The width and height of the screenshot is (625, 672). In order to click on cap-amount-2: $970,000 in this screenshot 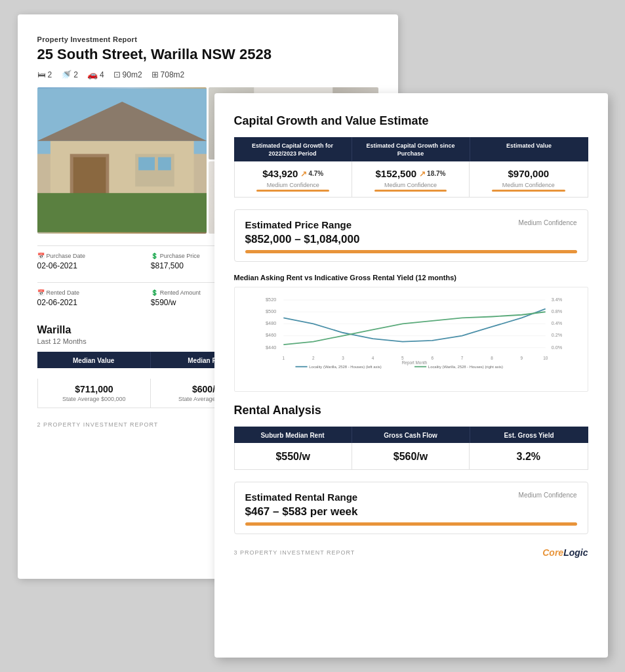, I will do `click(529, 173)`.